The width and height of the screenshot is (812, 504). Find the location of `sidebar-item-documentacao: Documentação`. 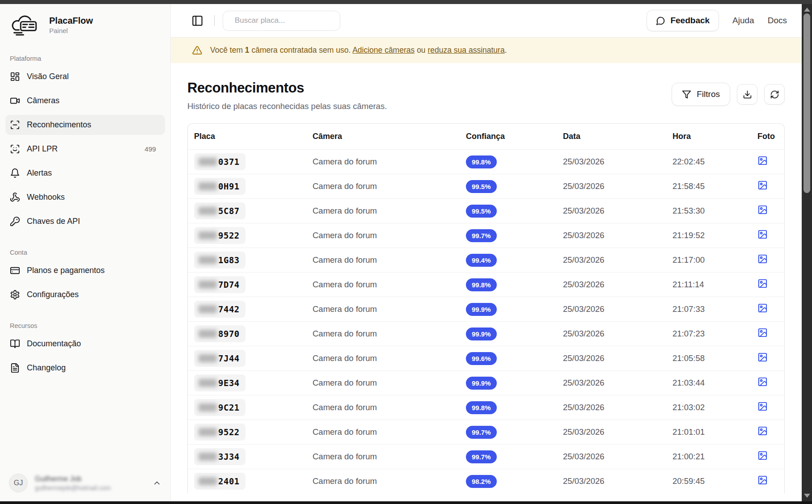

sidebar-item-documentacao: Documentação is located at coordinates (85, 344).